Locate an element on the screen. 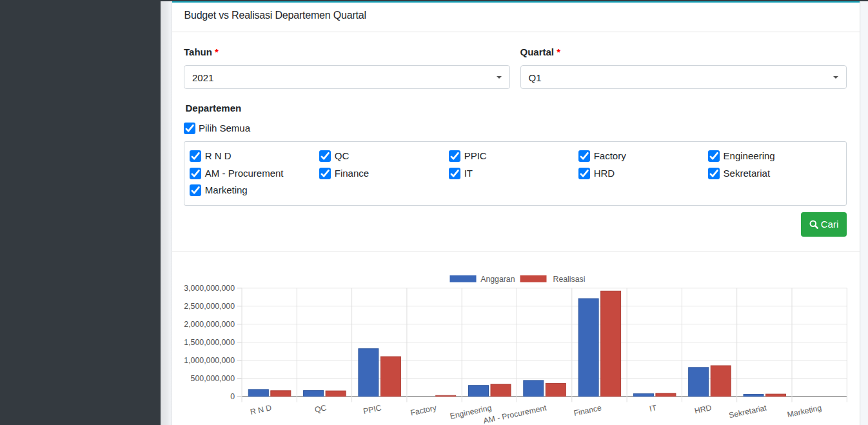 This screenshot has width=868, height=425. svg-text: 0 is located at coordinates (232, 397).